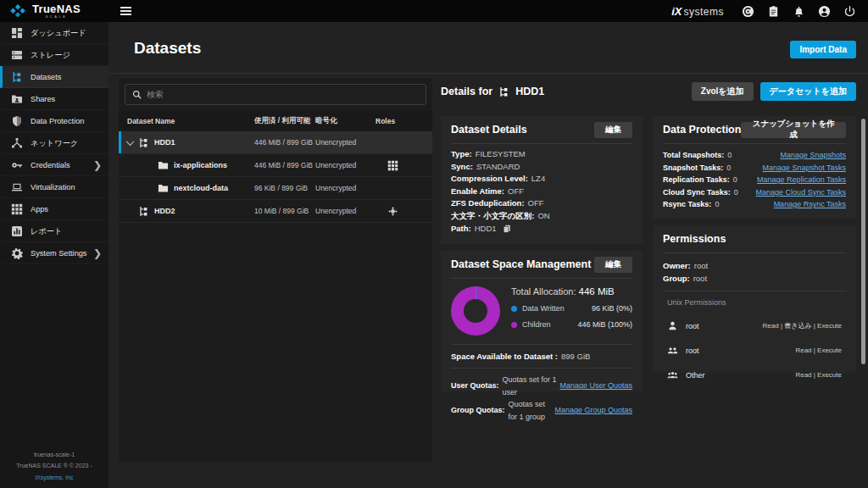 This screenshot has width=868, height=488. Describe the element at coordinates (507, 229) in the screenshot. I see `copy-icon` at that location.